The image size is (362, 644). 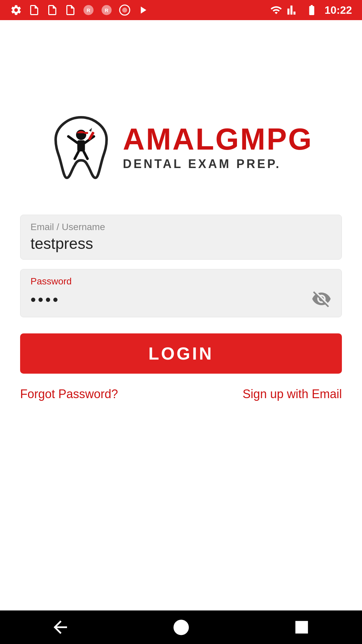 I want to click on logo-text-area: AMALGMPG DENTAL EXAM PREP., so click(x=218, y=148).